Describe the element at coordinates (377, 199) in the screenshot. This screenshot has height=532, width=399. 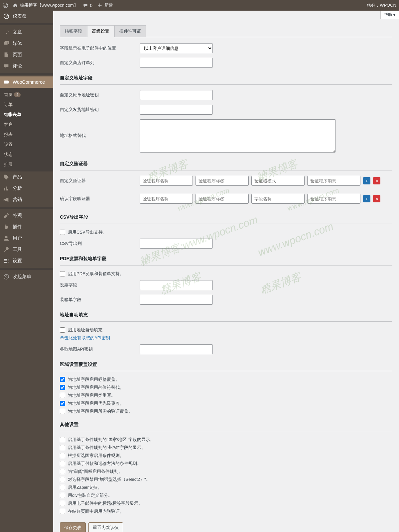
I see `delete-confirm-button: ×` at that location.